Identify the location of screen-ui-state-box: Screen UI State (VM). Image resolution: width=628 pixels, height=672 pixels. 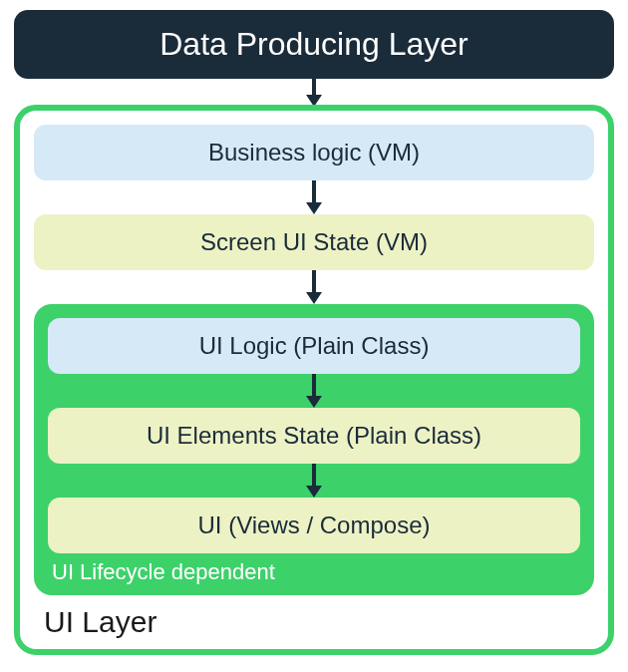
(314, 242).